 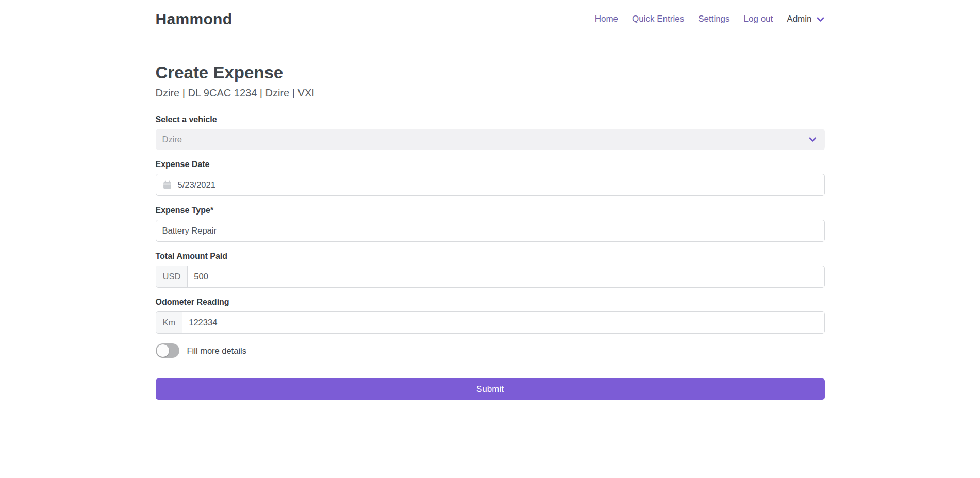 What do you see at coordinates (503, 323) in the screenshot?
I see `odometer-input` at bounding box center [503, 323].